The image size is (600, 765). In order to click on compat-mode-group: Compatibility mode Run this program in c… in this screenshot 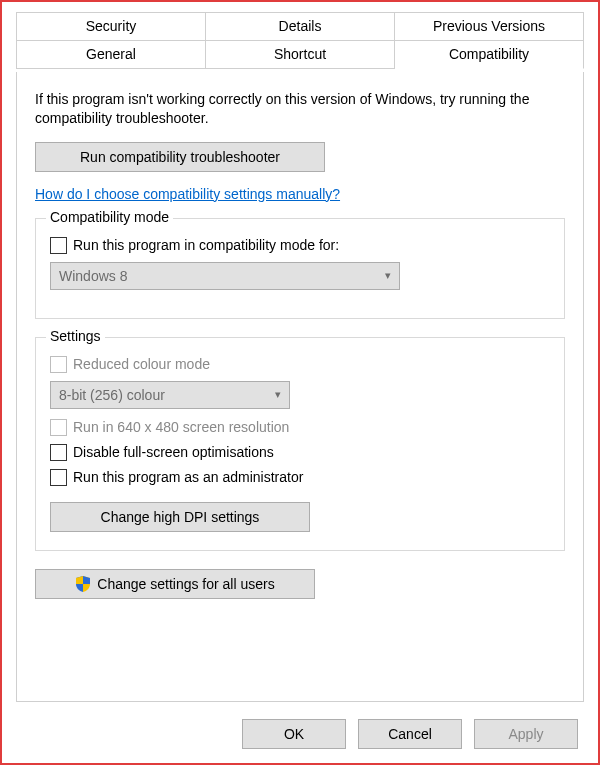, I will do `click(300, 268)`.